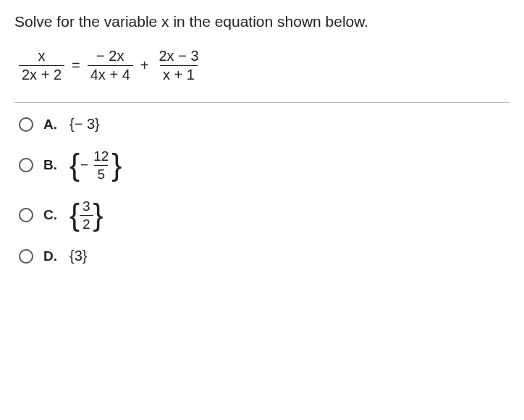 This screenshot has width=524, height=420. I want to click on radio-c, so click(26, 215).